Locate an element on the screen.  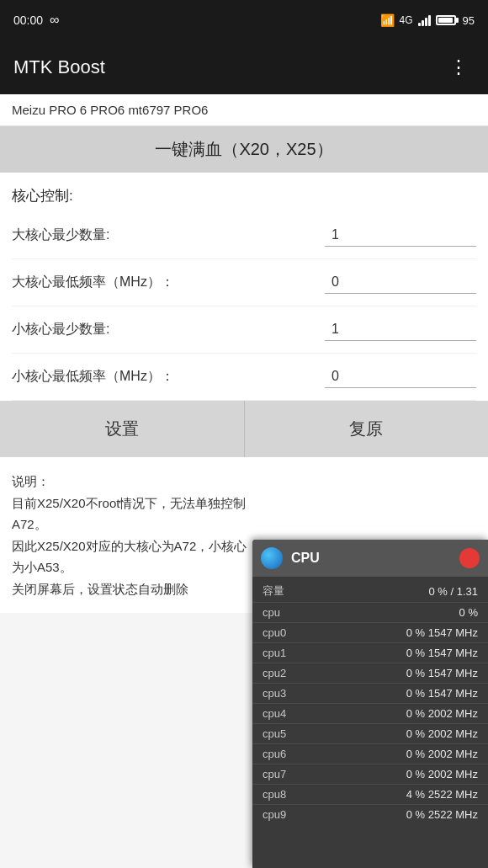
cpu-panel-title: CPU is located at coordinates (375, 558).